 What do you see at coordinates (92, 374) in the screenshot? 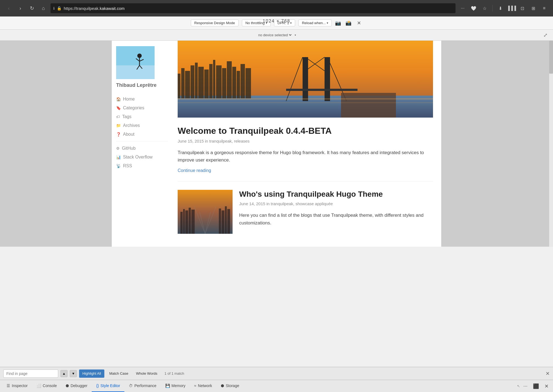
I see `highlight-all-button: Highlight All` at bounding box center [92, 374].